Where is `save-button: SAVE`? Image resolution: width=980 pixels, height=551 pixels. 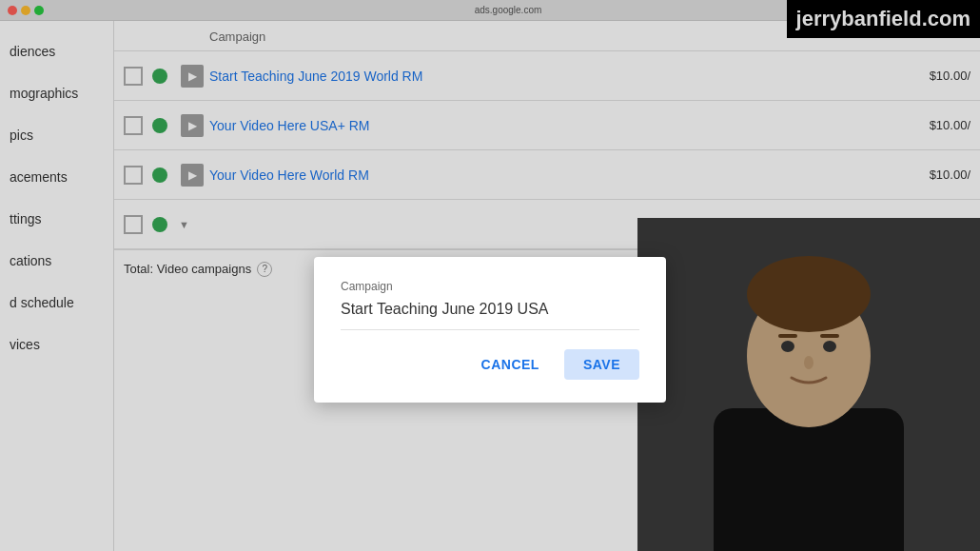 save-button: SAVE is located at coordinates (601, 364).